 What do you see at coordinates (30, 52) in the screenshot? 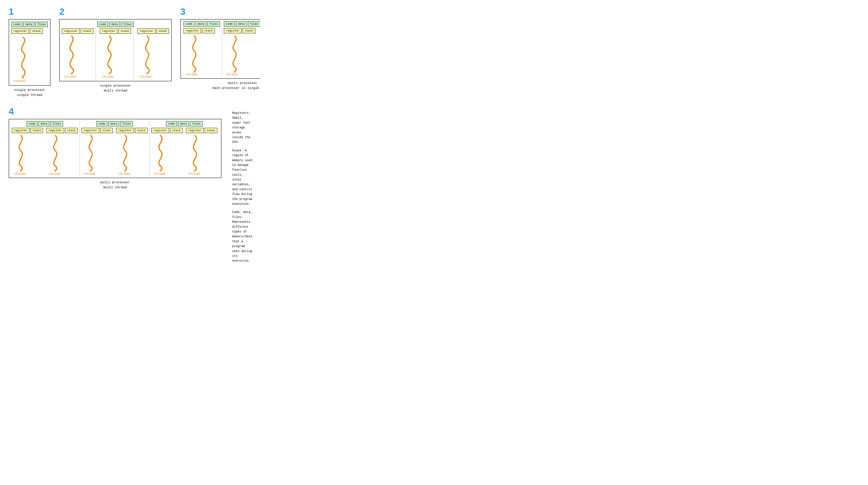
I see `diagram-1: 1 code data files register stack thread` at bounding box center [30, 52].